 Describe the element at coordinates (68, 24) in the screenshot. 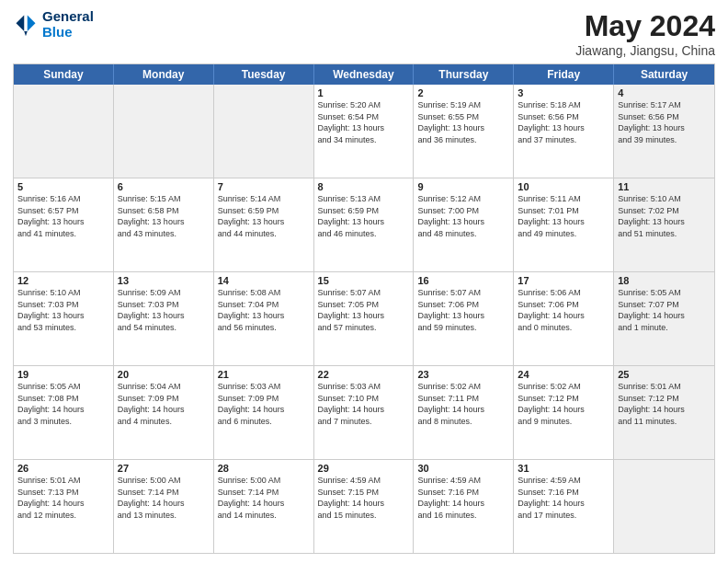

I see `logo-text: General Blue` at that location.